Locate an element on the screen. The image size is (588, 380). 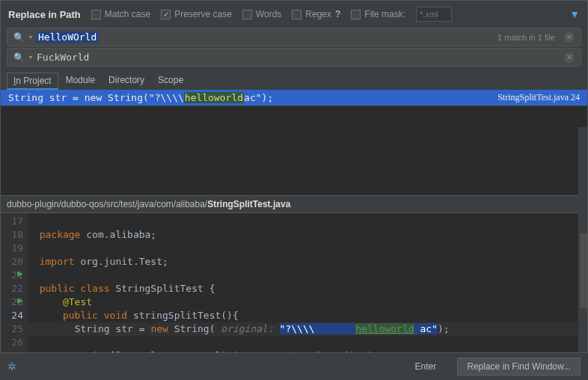
tab-scope: Scope is located at coordinates (171, 81).